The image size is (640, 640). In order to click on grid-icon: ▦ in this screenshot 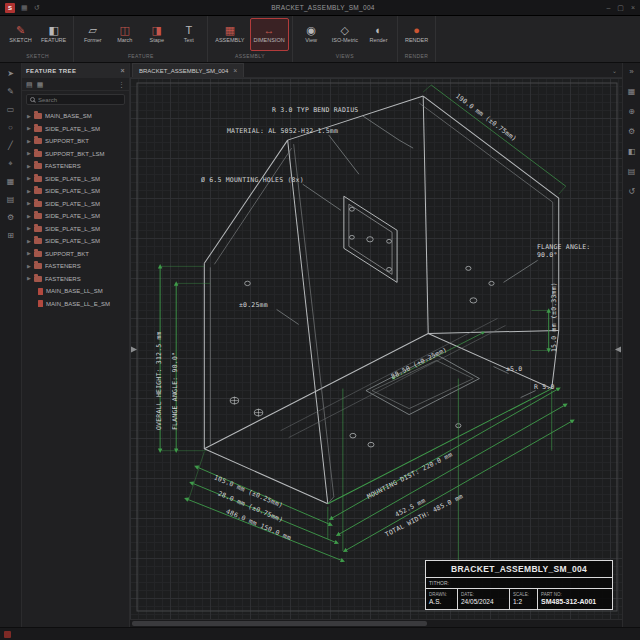, I will do `click(11, 182)`.